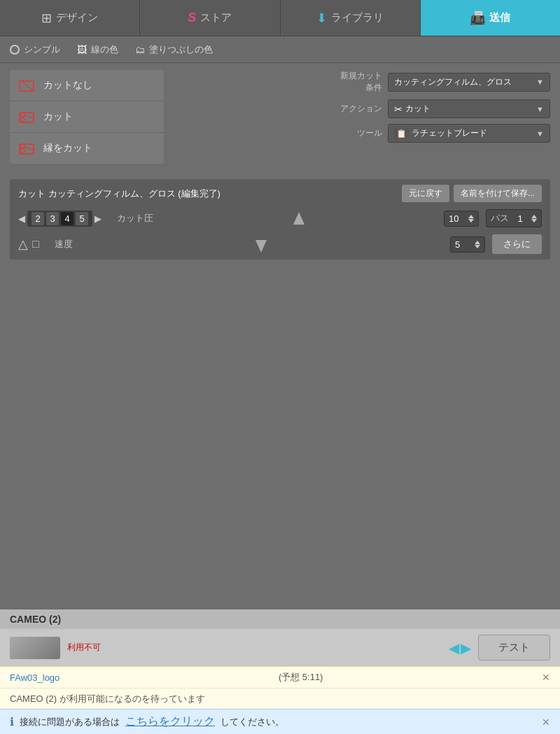 This screenshot has height=734, width=560. Describe the element at coordinates (35, 648) in the screenshot. I see `device-thumbnail` at that location.